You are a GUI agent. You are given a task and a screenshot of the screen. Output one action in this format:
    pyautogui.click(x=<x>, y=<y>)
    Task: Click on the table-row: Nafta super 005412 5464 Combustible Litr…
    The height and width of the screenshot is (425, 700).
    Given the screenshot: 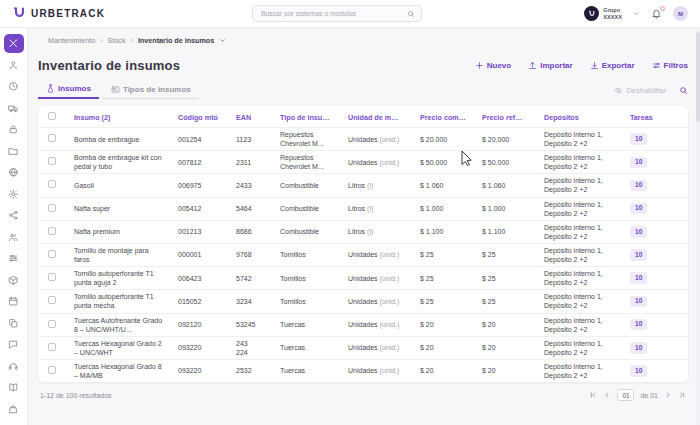 What is the action you would take?
    pyautogui.click(x=363, y=208)
    